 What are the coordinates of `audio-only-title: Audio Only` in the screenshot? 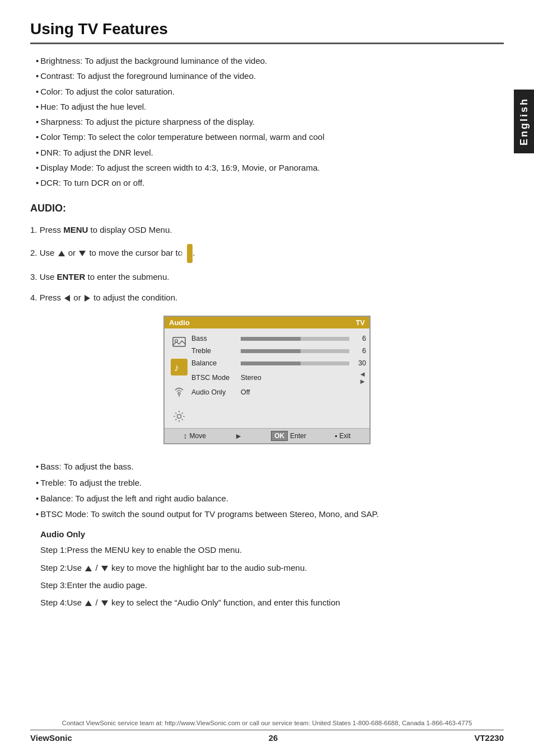 It's located at (272, 534).